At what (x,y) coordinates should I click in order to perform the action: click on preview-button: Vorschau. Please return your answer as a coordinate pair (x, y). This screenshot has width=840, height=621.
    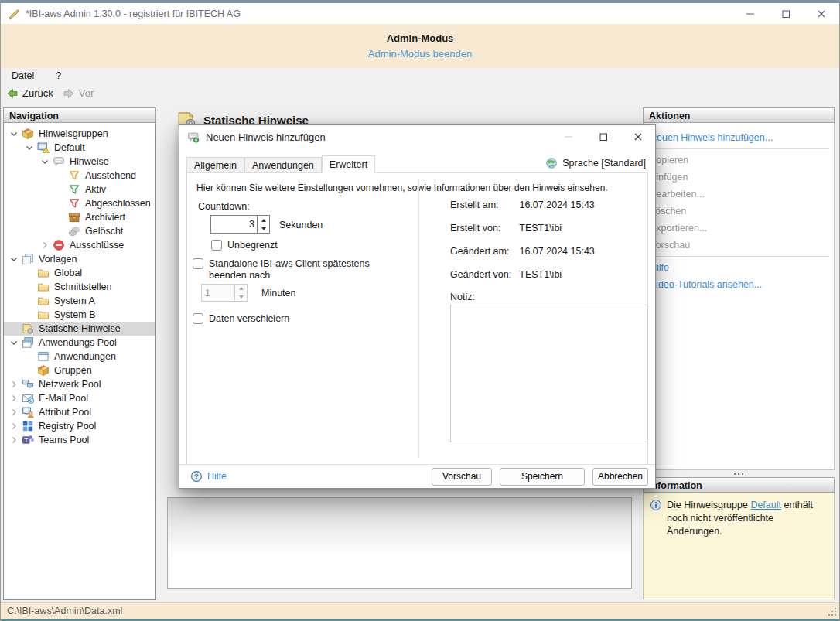
    Looking at the image, I should click on (462, 476).